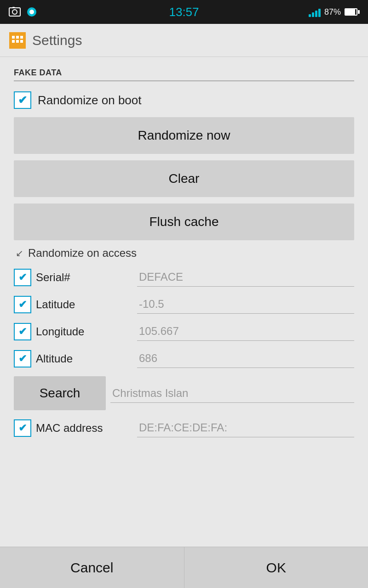  I want to click on randomize-on-boot-checkbox, so click(23, 100).